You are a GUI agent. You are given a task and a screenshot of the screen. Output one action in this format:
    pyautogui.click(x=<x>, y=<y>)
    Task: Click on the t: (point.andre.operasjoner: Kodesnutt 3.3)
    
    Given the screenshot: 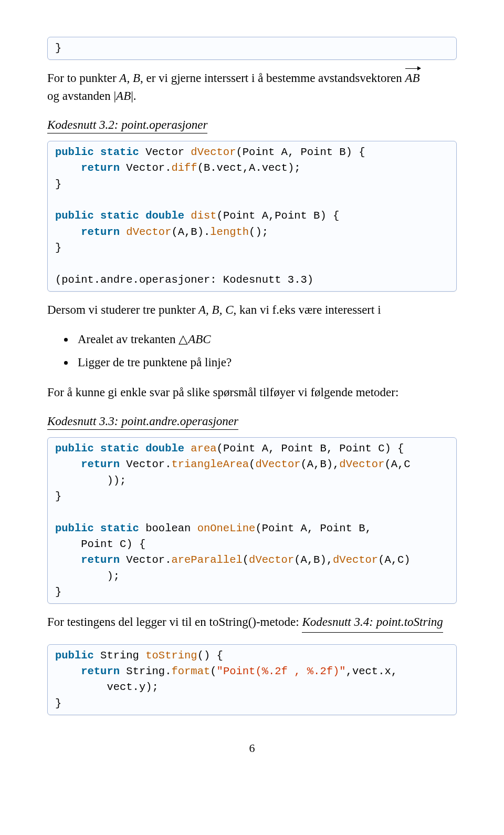 What is the action you would take?
    pyautogui.click(x=184, y=280)
    